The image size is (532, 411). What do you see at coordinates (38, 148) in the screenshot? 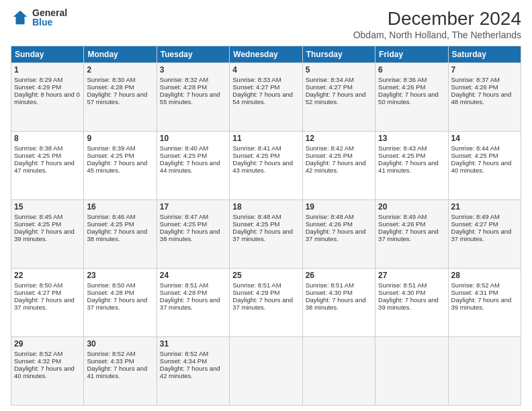
I see `sunrise-text: Sunrise: 8:38 AM` at bounding box center [38, 148].